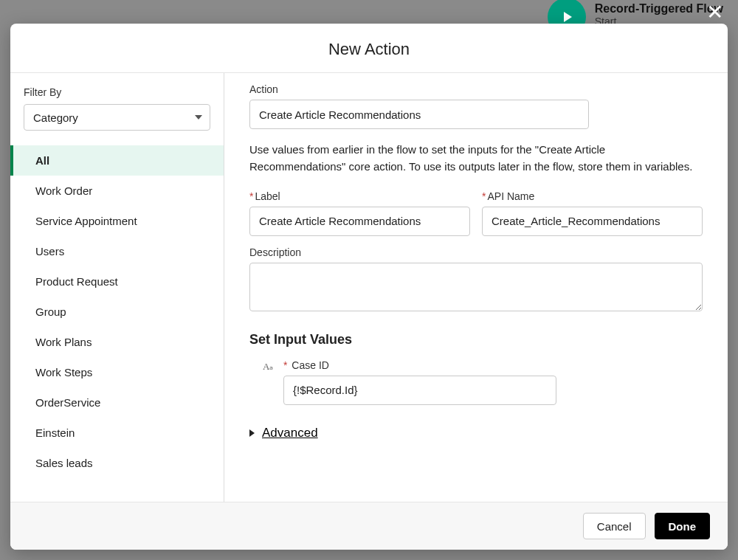  Describe the element at coordinates (476, 252) in the screenshot. I see `description-field-label: Description` at that location.